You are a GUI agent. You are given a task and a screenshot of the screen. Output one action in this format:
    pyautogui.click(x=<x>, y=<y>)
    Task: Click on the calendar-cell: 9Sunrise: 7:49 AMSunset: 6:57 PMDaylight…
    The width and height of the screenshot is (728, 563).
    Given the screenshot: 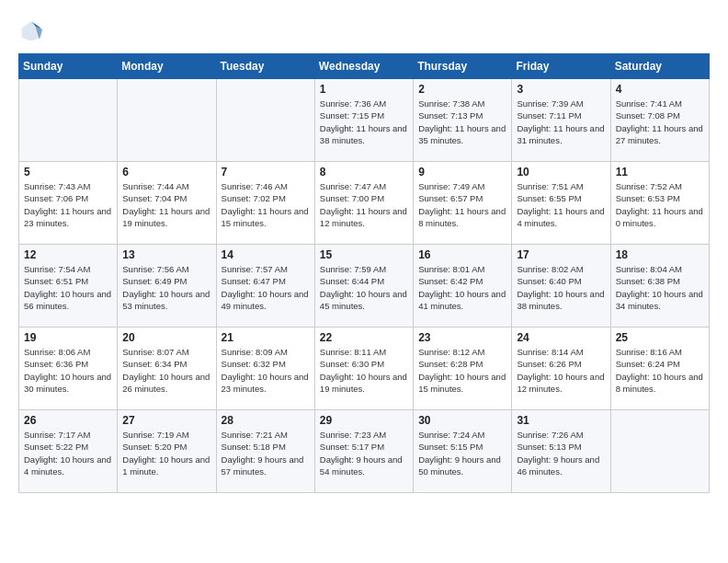 What is the action you would take?
    pyautogui.click(x=463, y=203)
    